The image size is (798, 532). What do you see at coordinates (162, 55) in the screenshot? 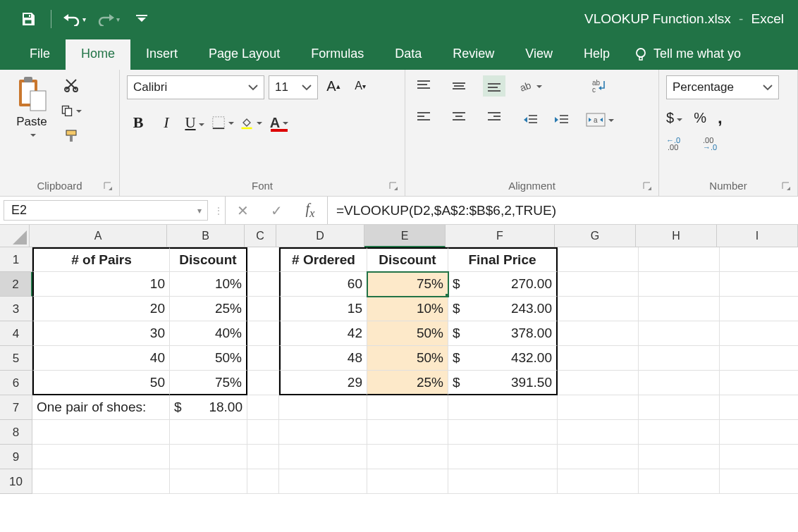
I see `tab-insert: Insert` at bounding box center [162, 55].